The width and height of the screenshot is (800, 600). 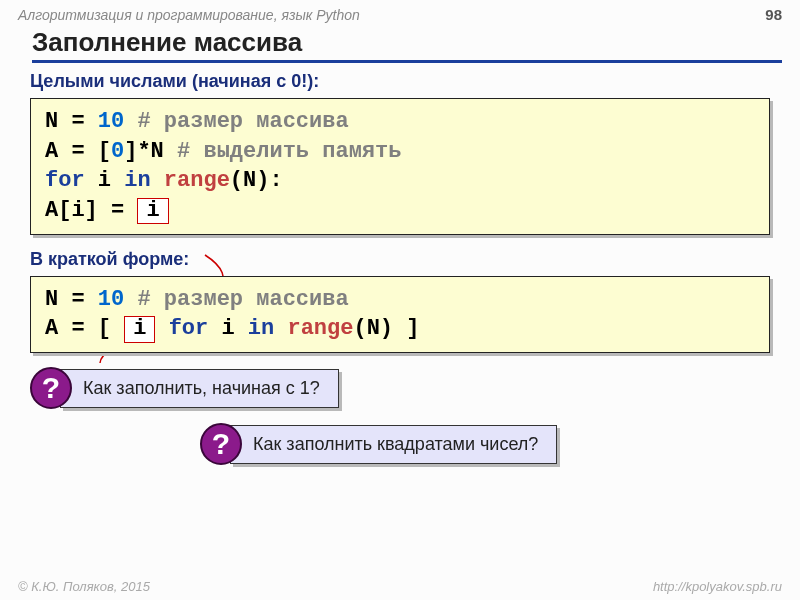 I want to click on page-title: Заполнение массива, so click(x=407, y=45).